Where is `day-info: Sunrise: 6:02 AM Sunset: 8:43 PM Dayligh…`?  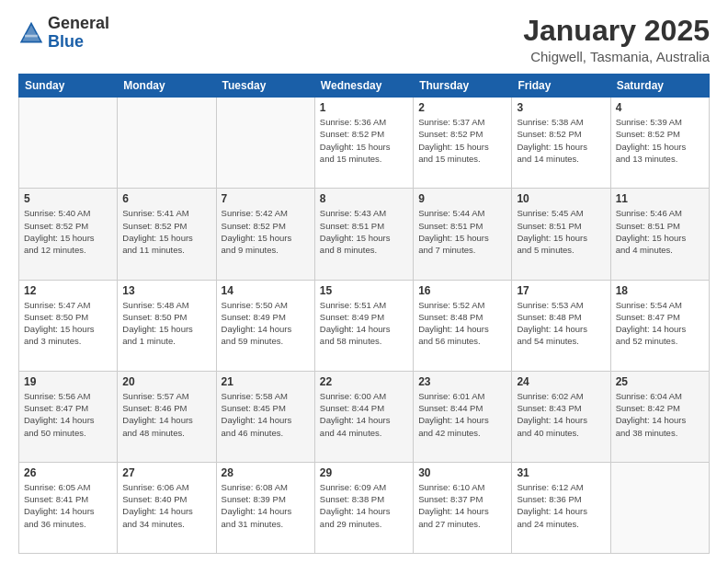
day-info: Sunrise: 6:02 AM Sunset: 8:43 PM Dayligh… is located at coordinates (561, 414).